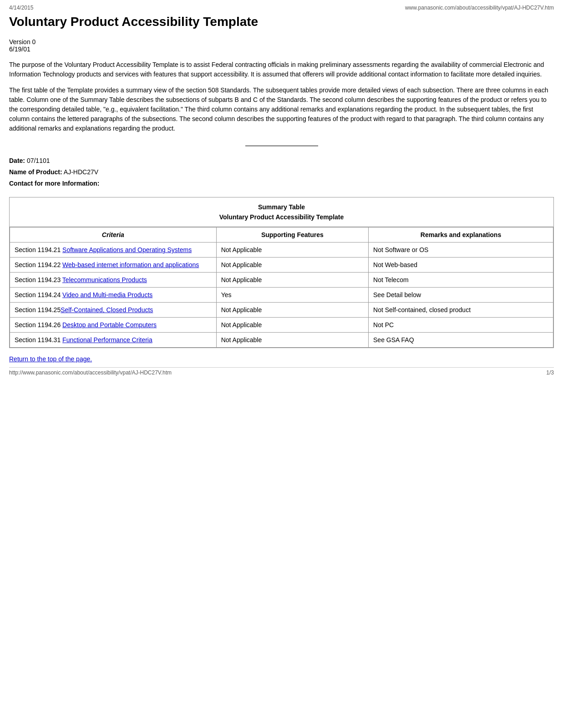 The height and width of the screenshot is (728, 563). I want to click on remarks-cell: Not Self-contained, closed product, so click(461, 310).